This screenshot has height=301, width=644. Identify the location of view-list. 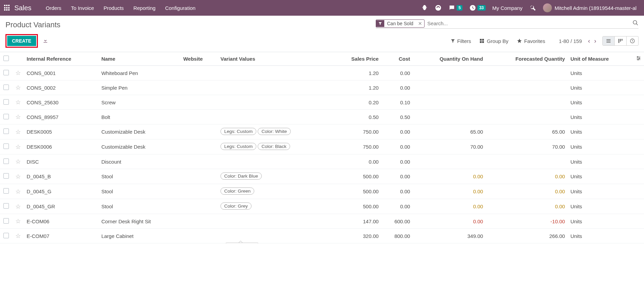
(609, 41).